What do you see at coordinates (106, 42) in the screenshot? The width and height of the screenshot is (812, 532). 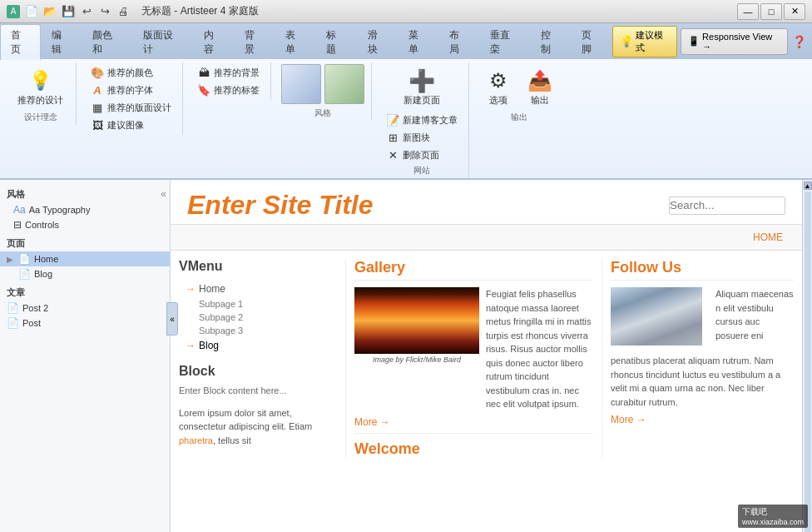 I see `tab-colors: 颜色和` at bounding box center [106, 42].